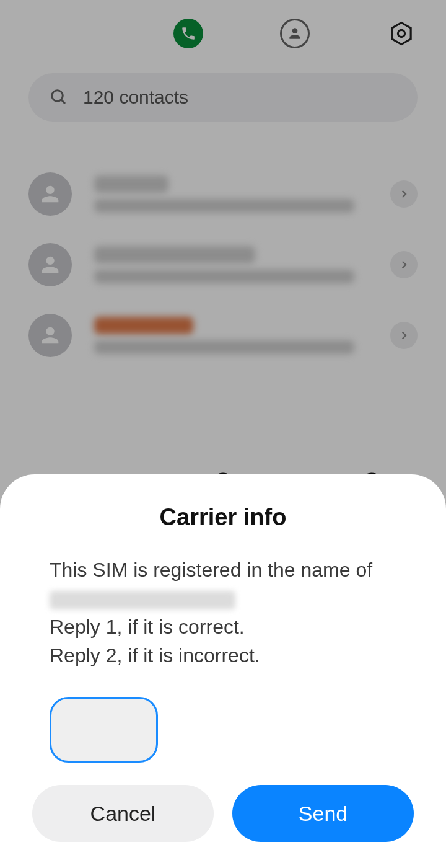  Describe the element at coordinates (223, 570) in the screenshot. I see `dialog-line: This SIM is registered in the name of` at that location.